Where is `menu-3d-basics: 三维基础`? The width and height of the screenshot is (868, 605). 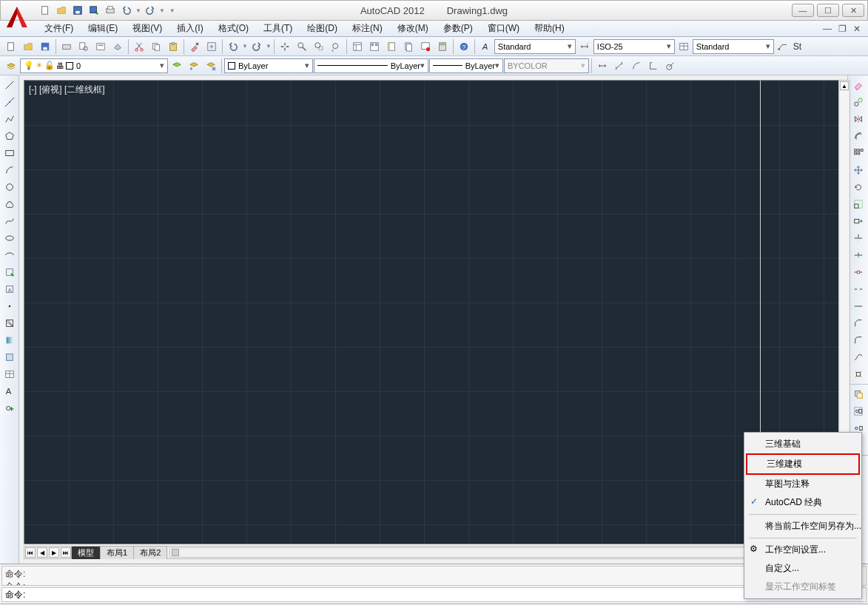
menu-3d-basics: 三维基础 is located at coordinates (803, 444).